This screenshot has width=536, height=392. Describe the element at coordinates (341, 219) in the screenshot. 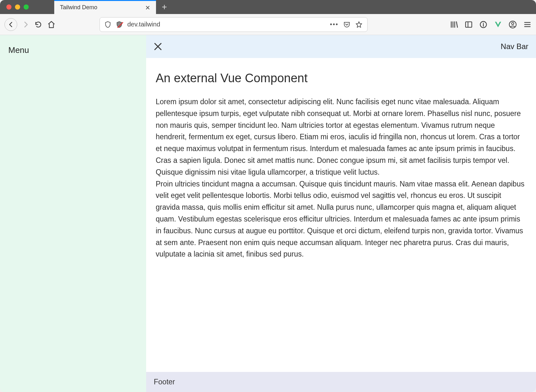

I see `content-paragraph-2: Proin ultricies tincidunt magna a accums…` at that location.